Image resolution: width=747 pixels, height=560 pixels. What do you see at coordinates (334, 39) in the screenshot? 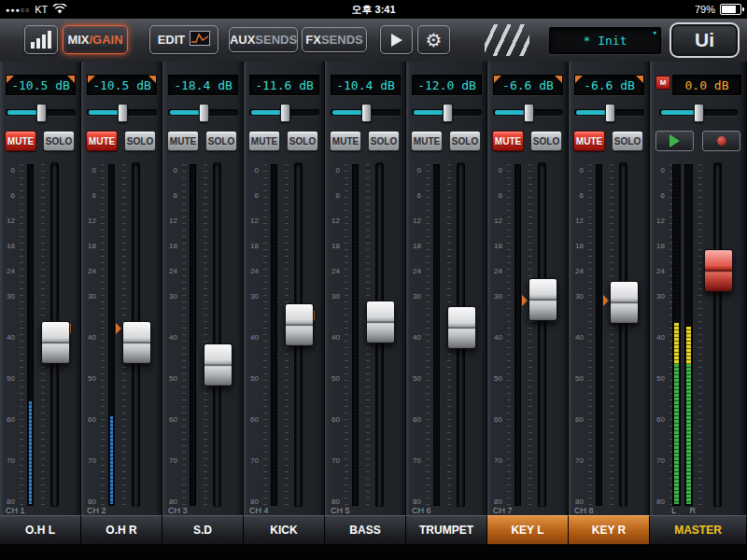
I see `fx-sends-button: FXSENDS` at bounding box center [334, 39].